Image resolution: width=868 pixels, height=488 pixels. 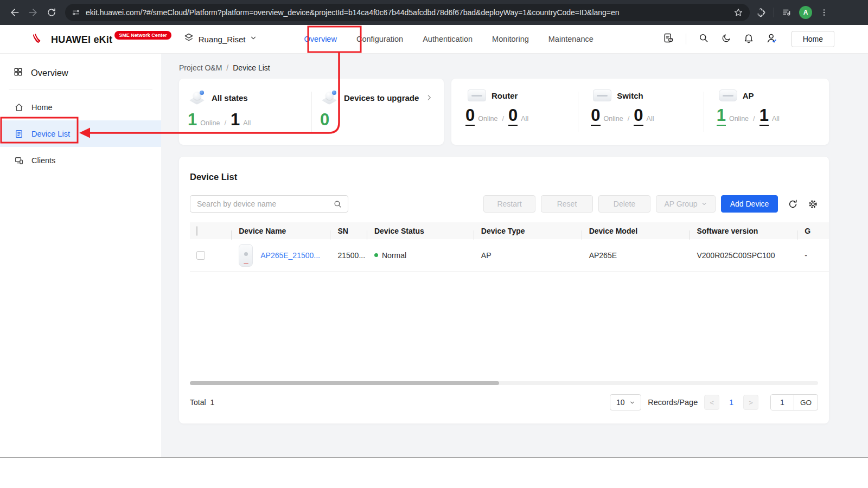 What do you see at coordinates (621, 402) in the screenshot?
I see `page-size-value: 10` at bounding box center [621, 402].